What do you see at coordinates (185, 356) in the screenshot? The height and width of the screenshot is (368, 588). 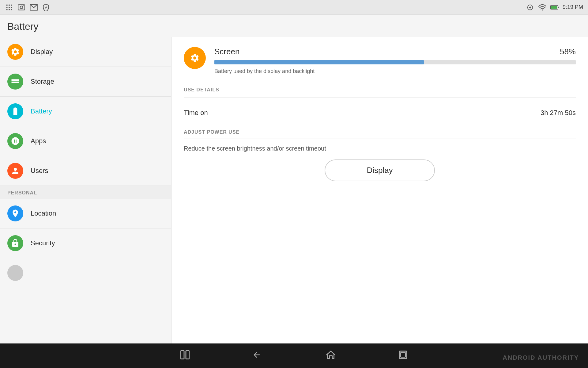 I see `recent-apps-button` at bounding box center [185, 356].